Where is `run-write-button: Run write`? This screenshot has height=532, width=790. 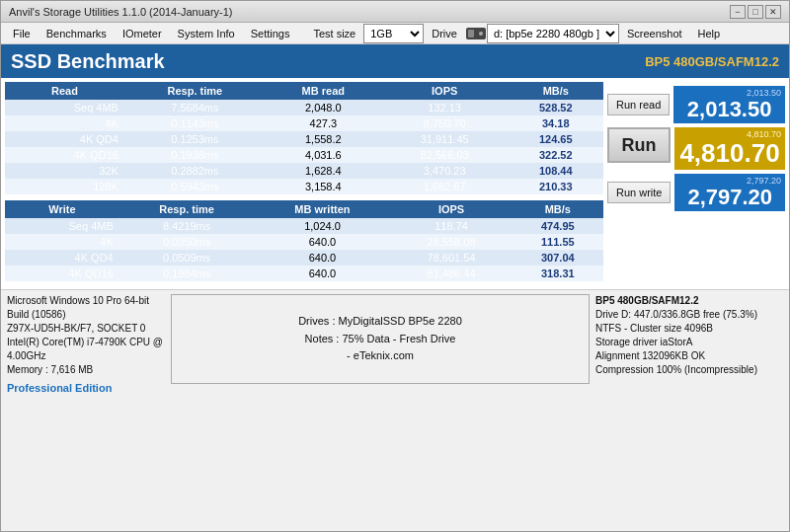 run-write-button: Run write is located at coordinates (639, 192).